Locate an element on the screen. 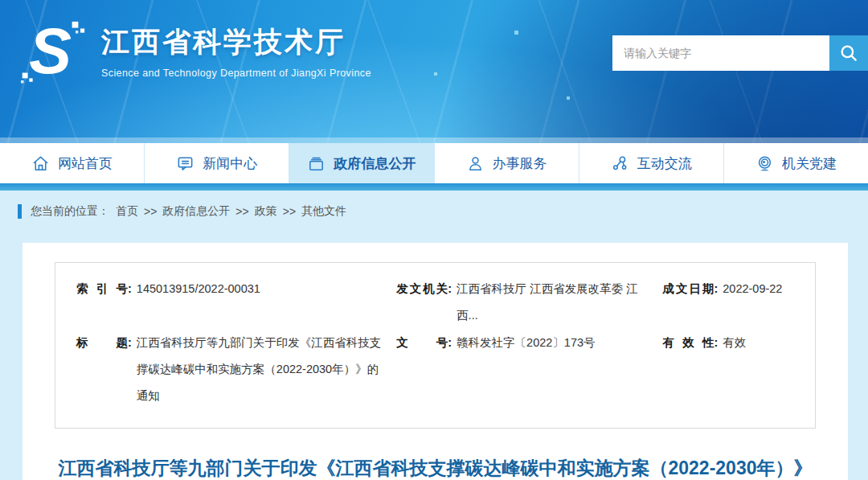  svg-text: S is located at coordinates (50, 51).